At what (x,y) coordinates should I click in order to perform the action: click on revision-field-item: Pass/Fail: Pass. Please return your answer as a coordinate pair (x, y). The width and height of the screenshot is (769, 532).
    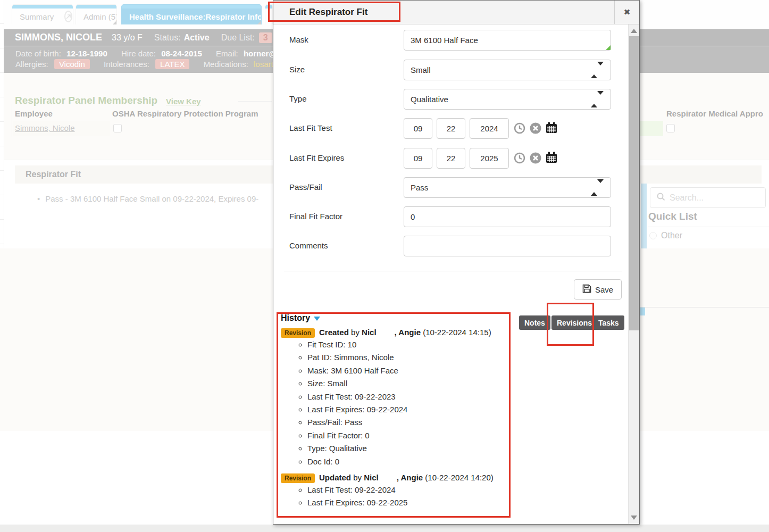
    Looking at the image, I should click on (412, 422).